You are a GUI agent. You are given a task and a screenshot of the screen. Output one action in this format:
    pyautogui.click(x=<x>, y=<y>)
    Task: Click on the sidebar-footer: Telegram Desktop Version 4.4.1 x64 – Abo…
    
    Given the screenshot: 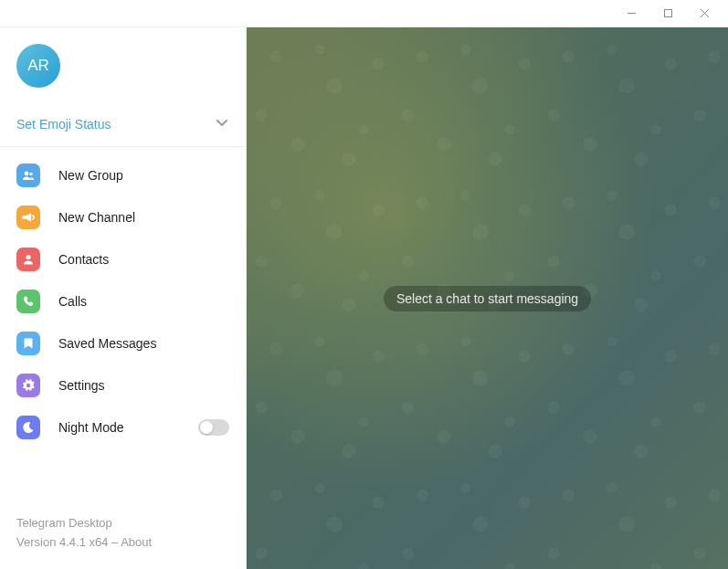 What is the action you would take?
    pyautogui.click(x=122, y=535)
    